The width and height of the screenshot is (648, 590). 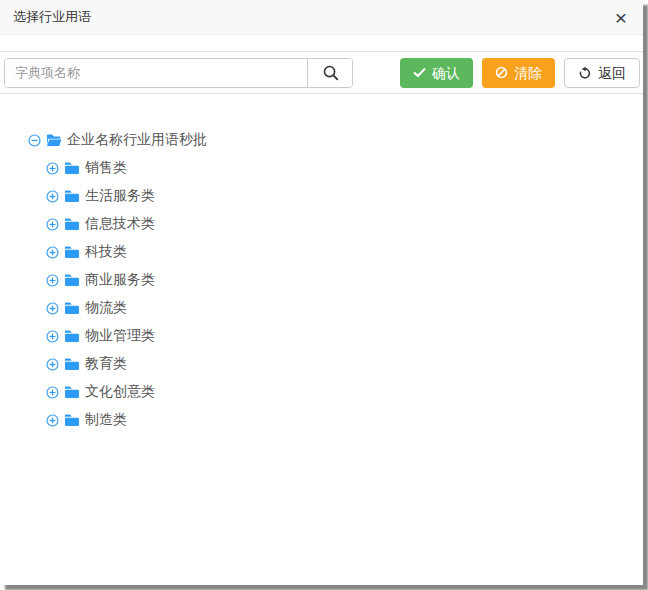 What do you see at coordinates (137, 140) in the screenshot?
I see `tree-root-label: 企业名称行业用语秒批` at bounding box center [137, 140].